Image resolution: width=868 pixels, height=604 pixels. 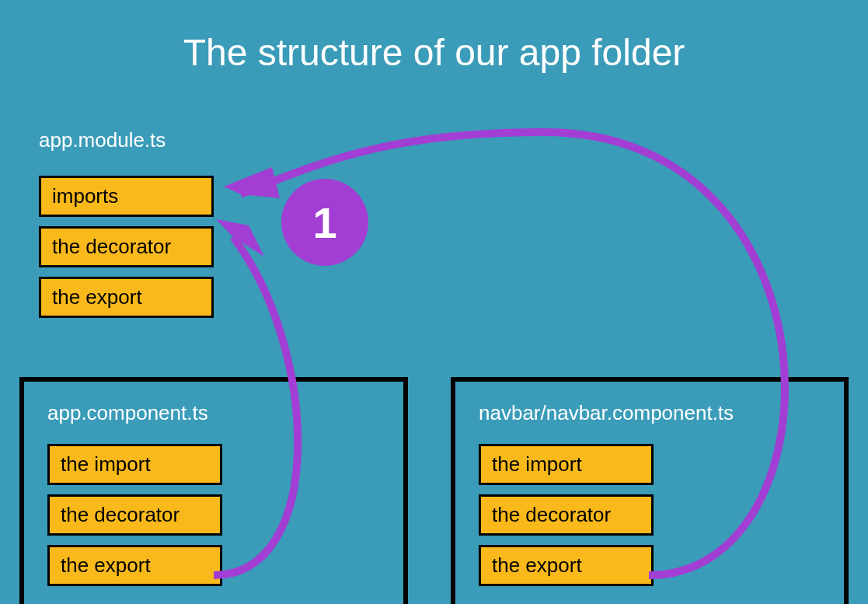 I want to click on component-filename-app: app.component.ts, so click(x=214, y=414).